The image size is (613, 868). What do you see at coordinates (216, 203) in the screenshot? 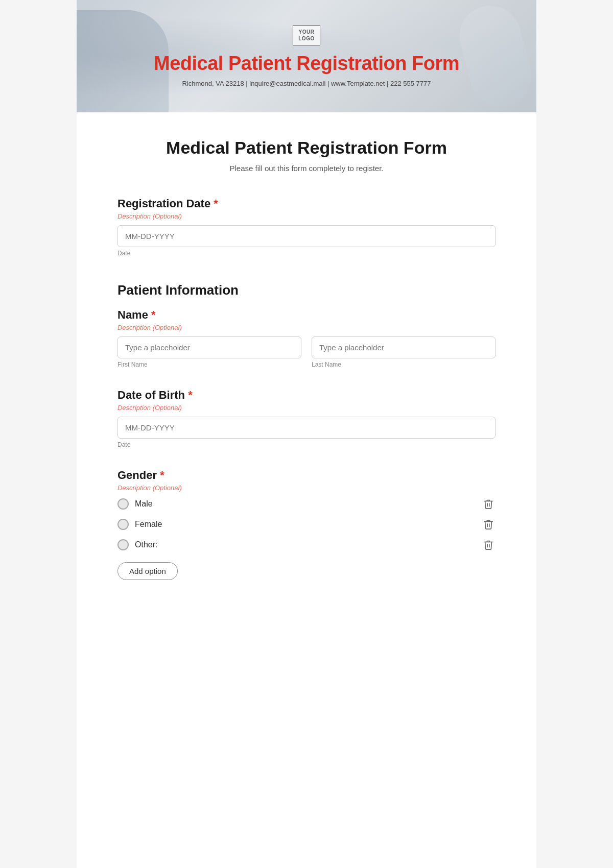
I see `required-star: *` at bounding box center [216, 203].